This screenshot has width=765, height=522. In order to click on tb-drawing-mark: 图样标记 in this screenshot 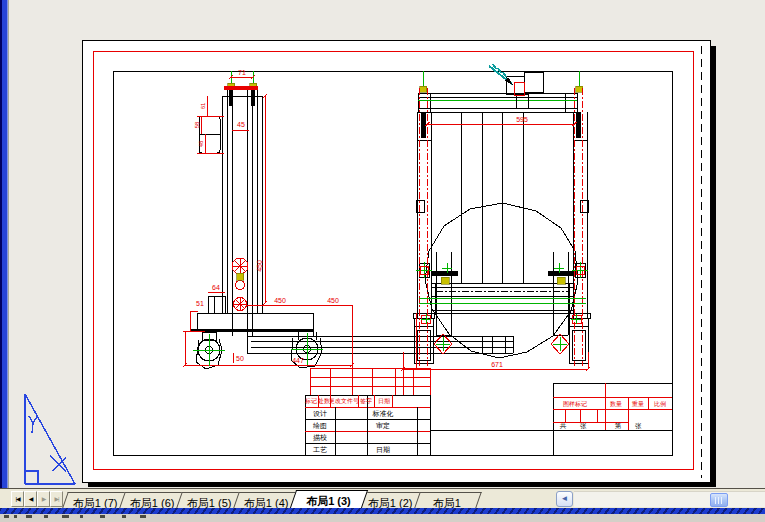, I will do `click(575, 404)`.